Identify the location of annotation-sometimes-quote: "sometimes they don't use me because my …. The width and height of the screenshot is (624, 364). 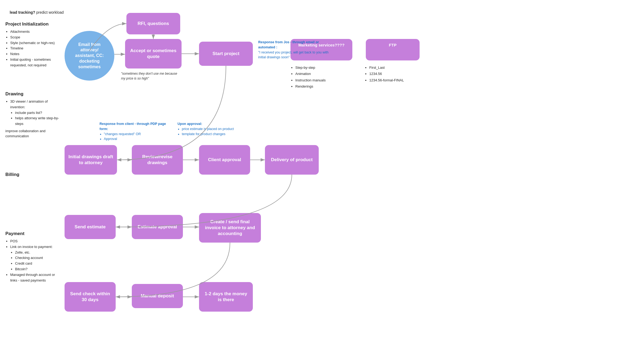
(149, 76).